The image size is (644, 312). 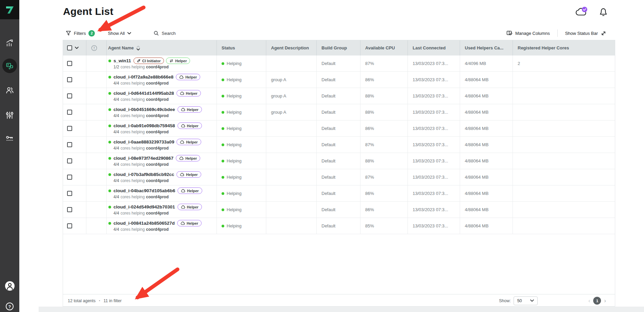 What do you see at coordinates (586, 33) in the screenshot?
I see `show-status-bar-button: Show Status Bar` at bounding box center [586, 33].